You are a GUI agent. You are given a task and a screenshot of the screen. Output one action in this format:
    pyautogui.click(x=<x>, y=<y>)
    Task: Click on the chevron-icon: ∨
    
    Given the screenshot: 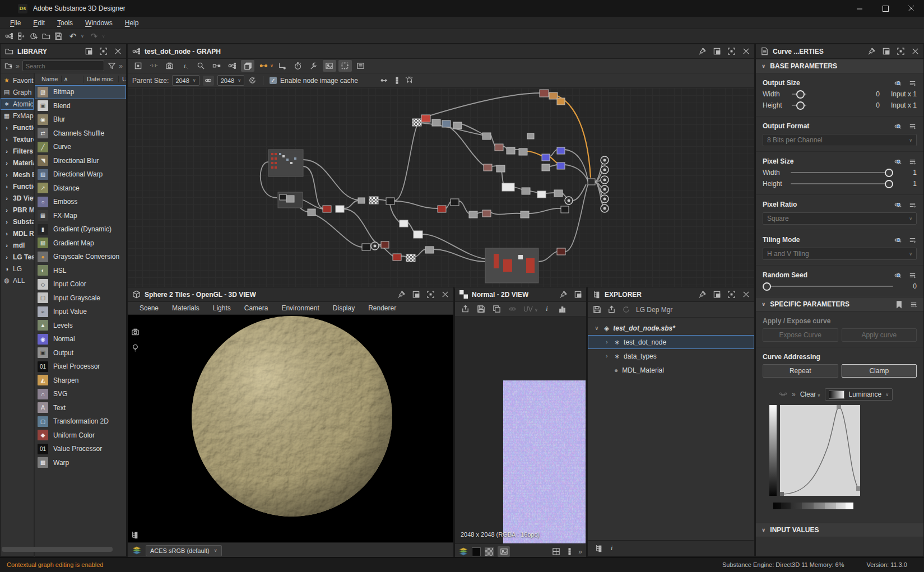 What is the action you would take?
    pyautogui.click(x=597, y=328)
    